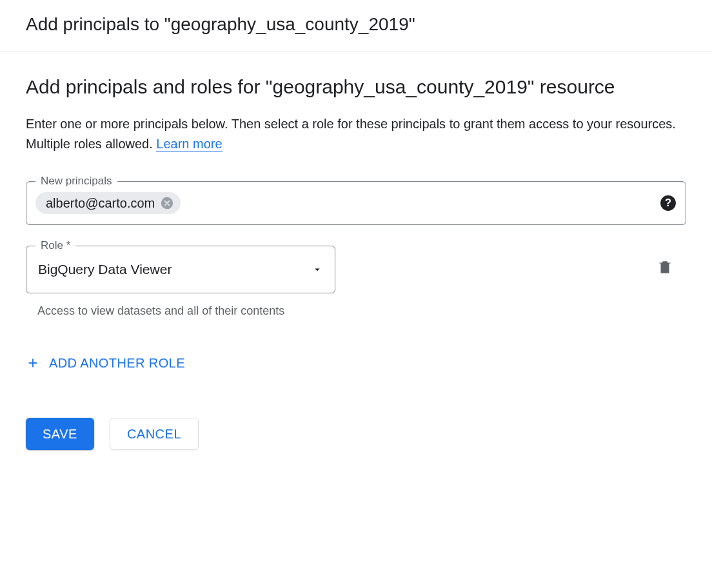 This screenshot has width=712, height=588. What do you see at coordinates (189, 144) in the screenshot?
I see `learn-more-link: Learn more` at bounding box center [189, 144].